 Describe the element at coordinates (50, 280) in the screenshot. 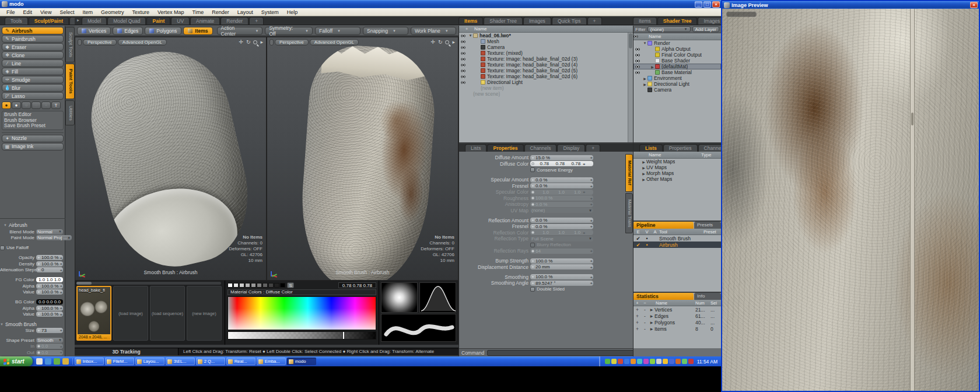

I see `color-swatch-field: 1.0 1.0 1.0` at that location.